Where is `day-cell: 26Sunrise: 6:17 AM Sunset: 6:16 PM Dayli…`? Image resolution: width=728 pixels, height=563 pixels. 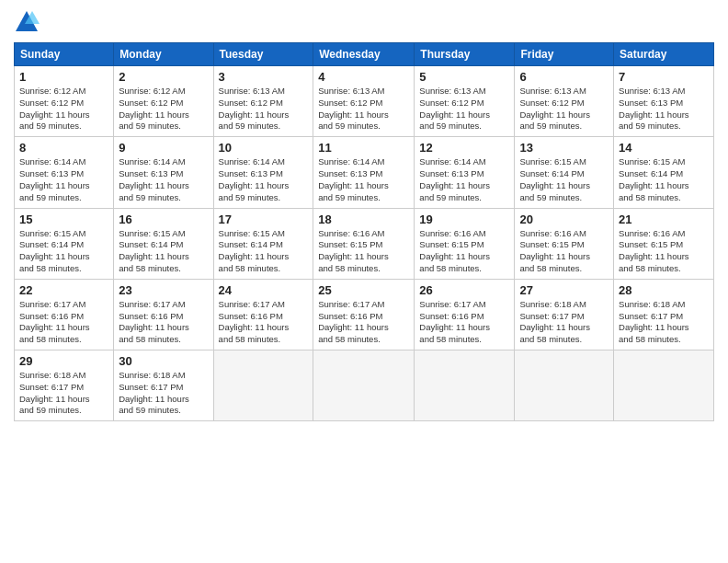
day-cell: 26Sunrise: 6:17 AM Sunset: 6:16 PM Dayli… is located at coordinates (465, 315).